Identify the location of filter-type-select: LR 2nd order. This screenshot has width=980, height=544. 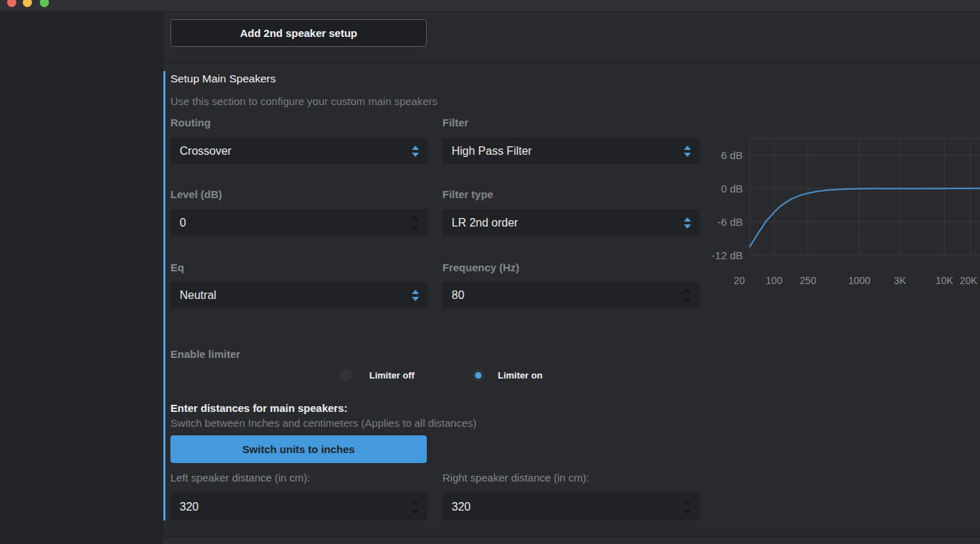
(571, 223).